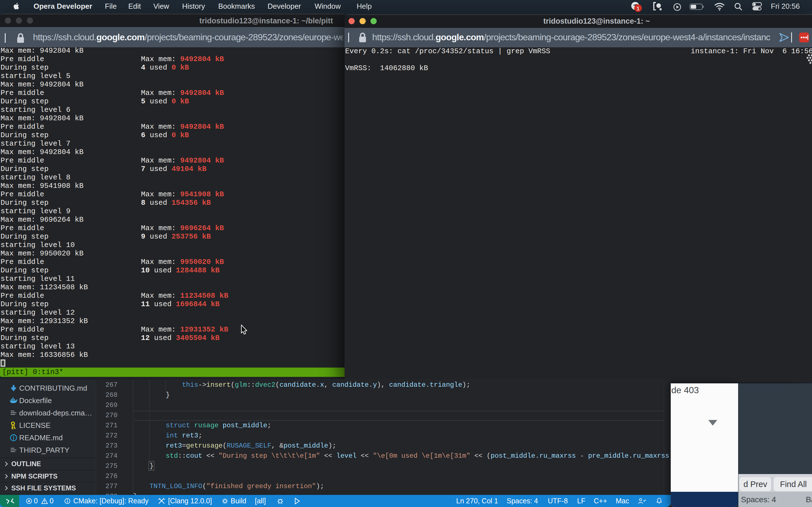  What do you see at coordinates (638, 9) in the screenshot?
I see `svg-text: 1` at bounding box center [638, 9].